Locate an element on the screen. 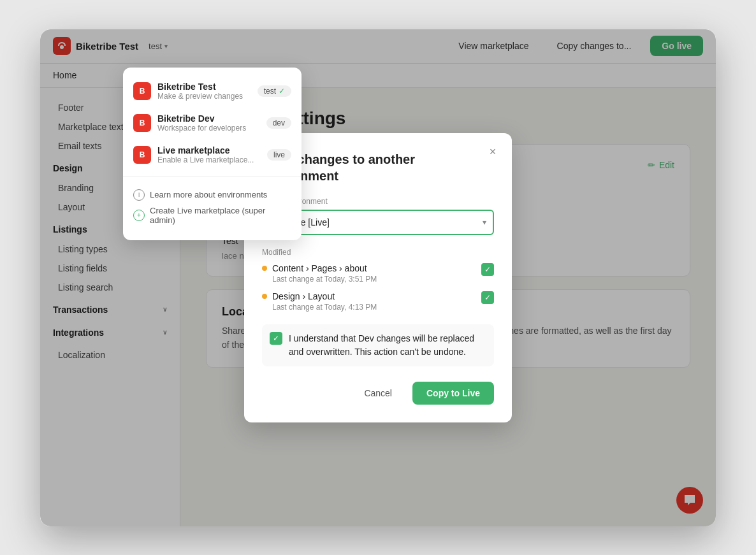 The height and width of the screenshot is (555, 756). env-popup-divider is located at coordinates (212, 176).